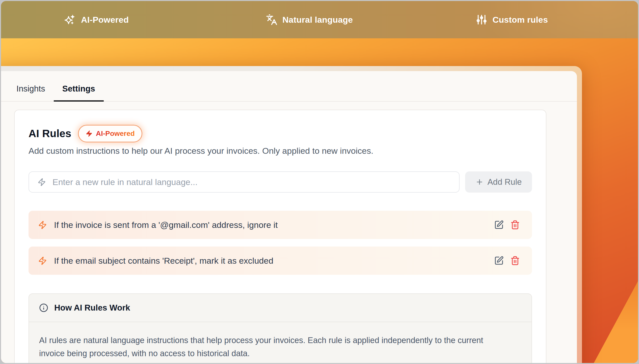  I want to click on rule-input-wrap, so click(244, 182).